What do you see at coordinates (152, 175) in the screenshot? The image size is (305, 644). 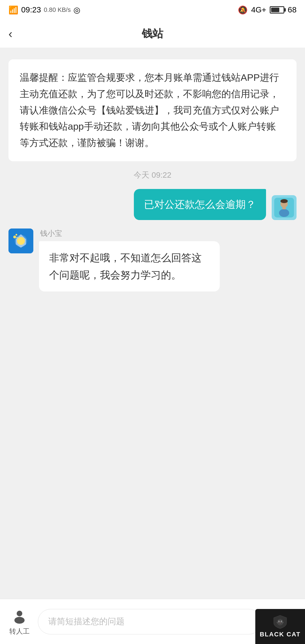 I see `timestamp: 今天 09:22` at bounding box center [152, 175].